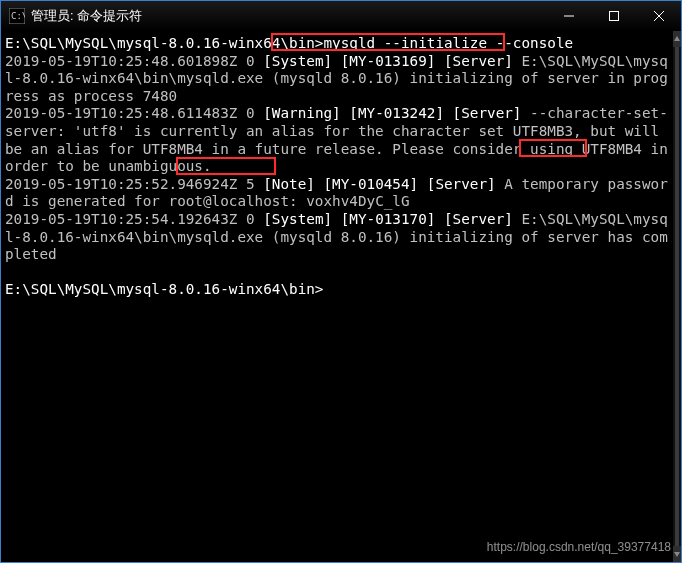 Image resolution: width=682 pixels, height=563 pixels. Describe the element at coordinates (677, 296) in the screenshot. I see `scroll-thumb` at that location.